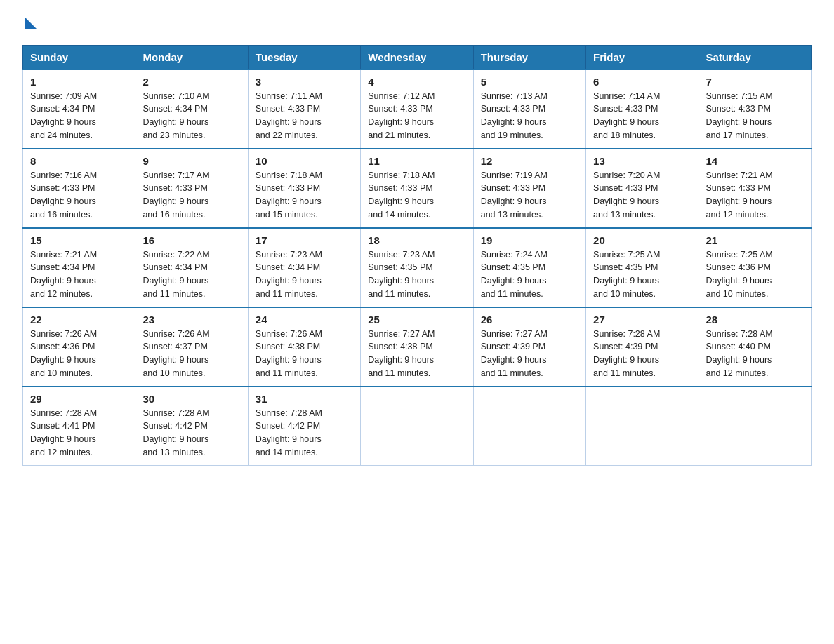  Describe the element at coordinates (191, 161) in the screenshot. I see `day-number: 9` at that location.